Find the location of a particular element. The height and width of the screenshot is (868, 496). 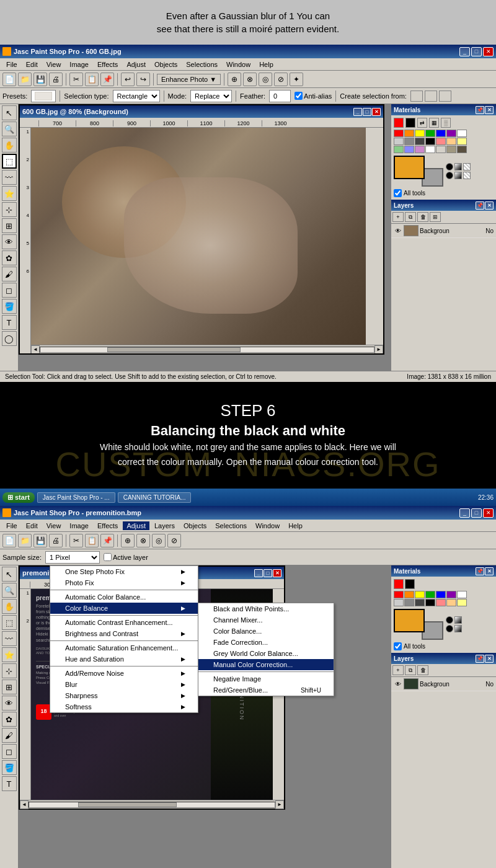

tool-straighten: ⊞ is located at coordinates (9, 226).